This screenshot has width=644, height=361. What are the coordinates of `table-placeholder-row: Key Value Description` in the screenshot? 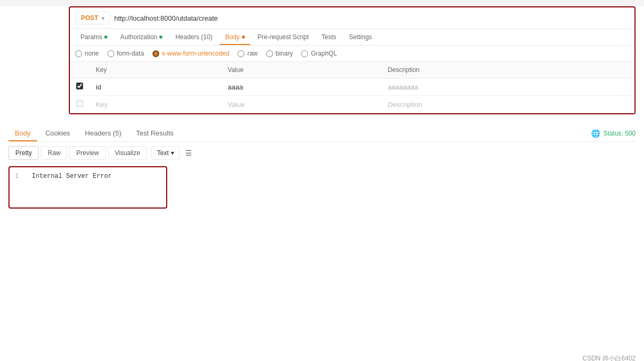 It's located at (352, 105).